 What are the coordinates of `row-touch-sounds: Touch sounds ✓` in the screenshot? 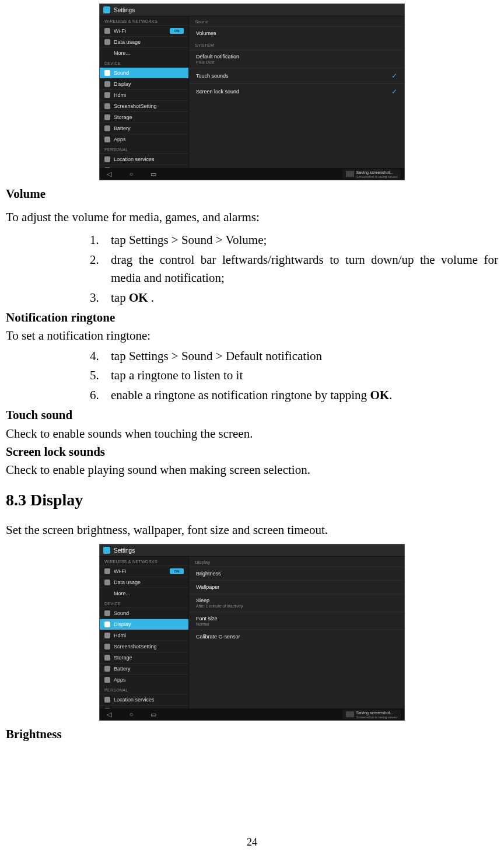 It's located at (296, 76).